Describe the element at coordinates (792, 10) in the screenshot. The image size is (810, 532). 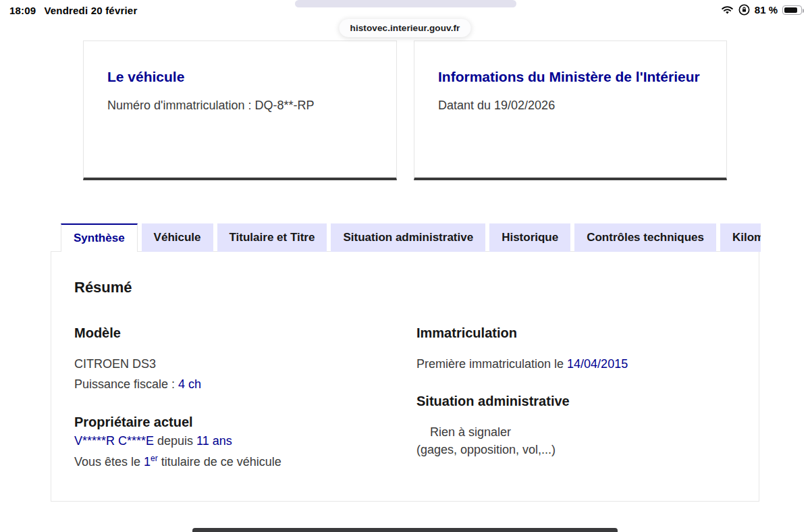
I see `battery-icon` at that location.